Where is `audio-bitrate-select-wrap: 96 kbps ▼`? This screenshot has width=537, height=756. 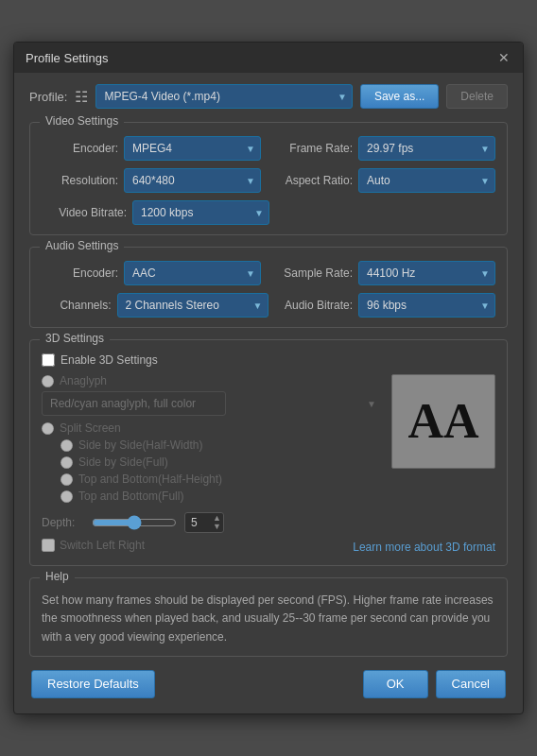 audio-bitrate-select-wrap: 96 kbps ▼ is located at coordinates (427, 305).